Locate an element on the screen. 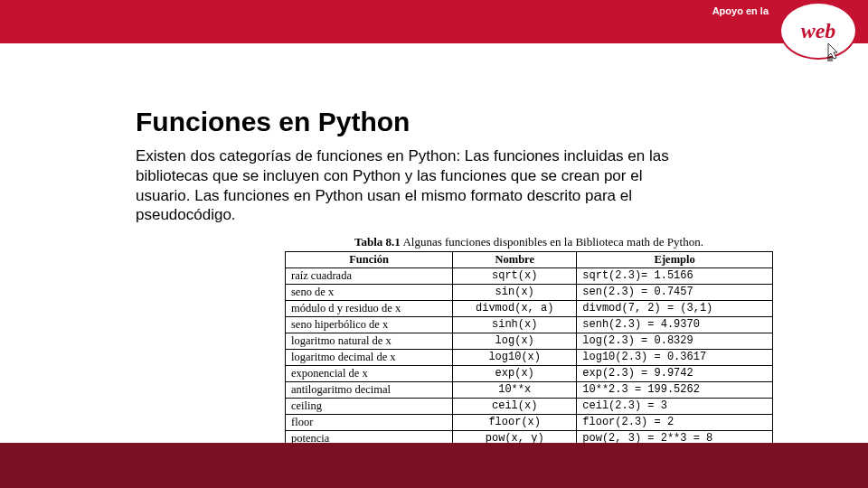  table-row: ceilingceil(x)ceil(2.3) = 3 is located at coordinates (530, 407).